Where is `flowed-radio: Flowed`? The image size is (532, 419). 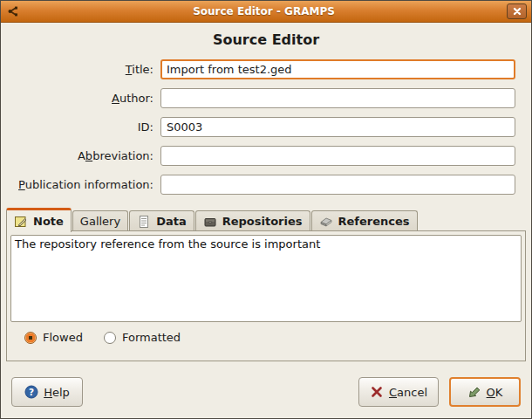 flowed-radio: Flowed is located at coordinates (54, 337).